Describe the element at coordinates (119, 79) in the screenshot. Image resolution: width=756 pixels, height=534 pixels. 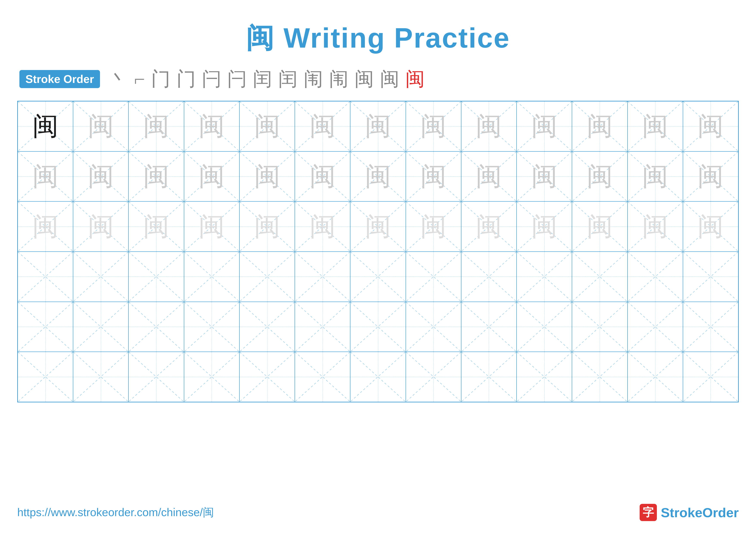
I see `stroke-1: 丶` at that location.